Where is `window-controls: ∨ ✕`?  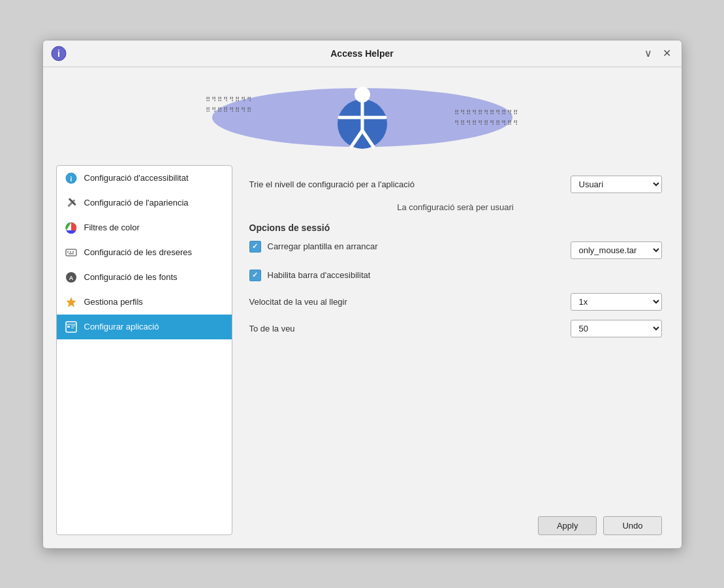 window-controls: ∨ ✕ is located at coordinates (658, 54).